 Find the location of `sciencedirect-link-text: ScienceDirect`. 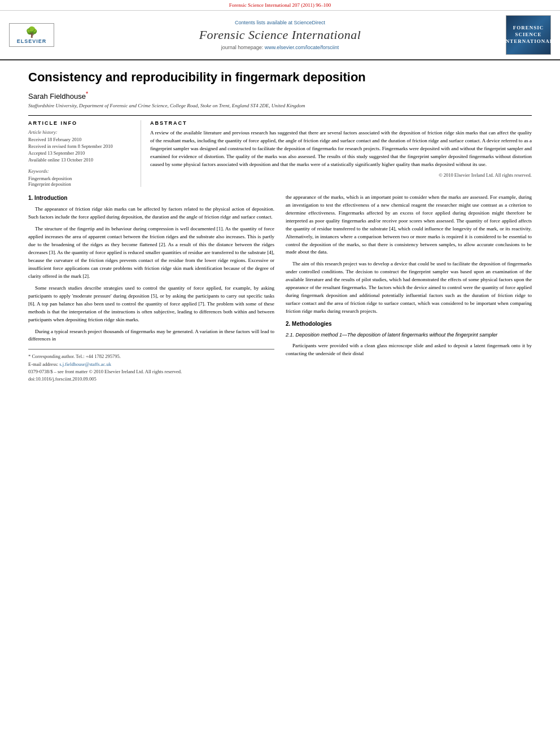

sciencedirect-link-text: ScienceDirect is located at coordinates (310, 23).